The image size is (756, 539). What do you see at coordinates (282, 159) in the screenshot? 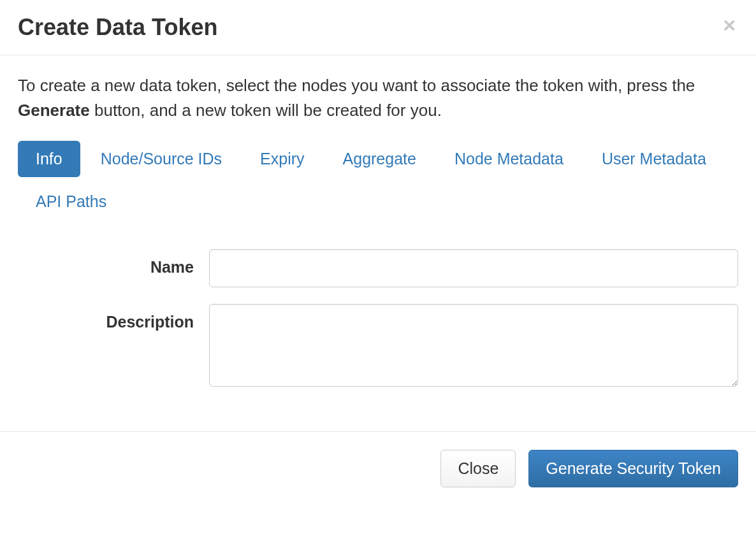
I see `tab-expiry: Expiry` at bounding box center [282, 159].